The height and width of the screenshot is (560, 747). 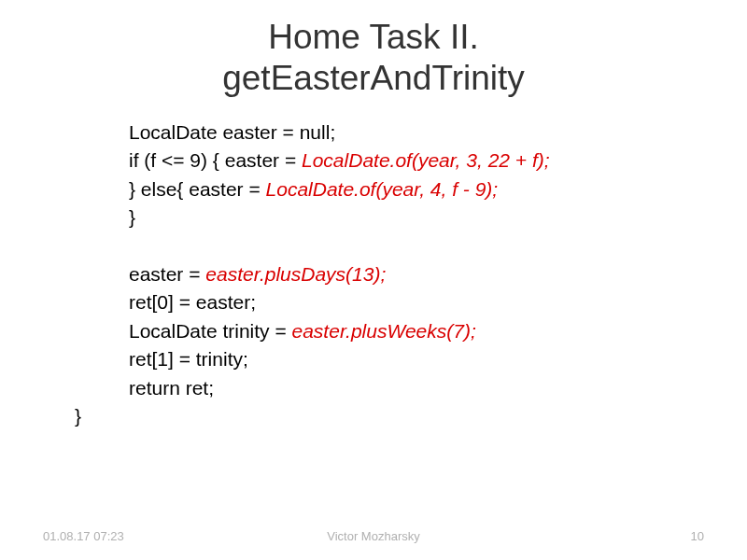 What do you see at coordinates (374, 536) in the screenshot?
I see `slide-footer: 01.08.17 07:23 Victor Mozharsky 10` at bounding box center [374, 536].